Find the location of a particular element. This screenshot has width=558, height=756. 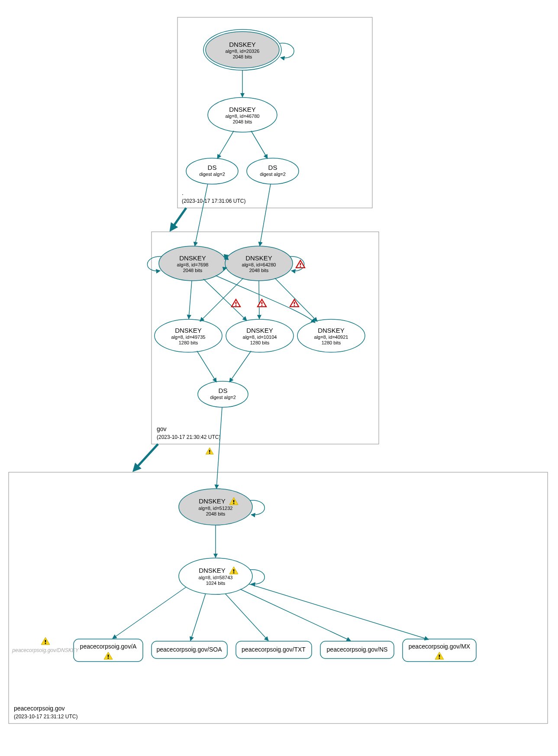

zone-gov-timestamp: (2023-10-17 21:30:42 UTC) is located at coordinates (189, 437).